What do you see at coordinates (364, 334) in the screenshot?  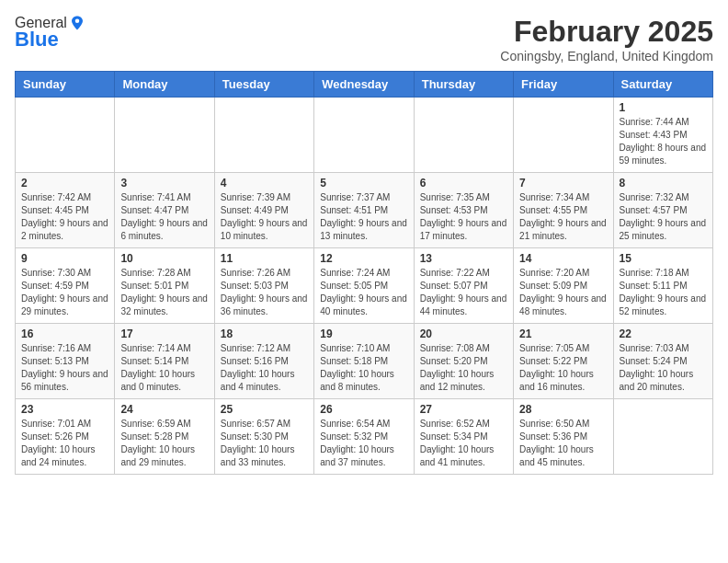 I see `day-number: 19` at bounding box center [364, 334].